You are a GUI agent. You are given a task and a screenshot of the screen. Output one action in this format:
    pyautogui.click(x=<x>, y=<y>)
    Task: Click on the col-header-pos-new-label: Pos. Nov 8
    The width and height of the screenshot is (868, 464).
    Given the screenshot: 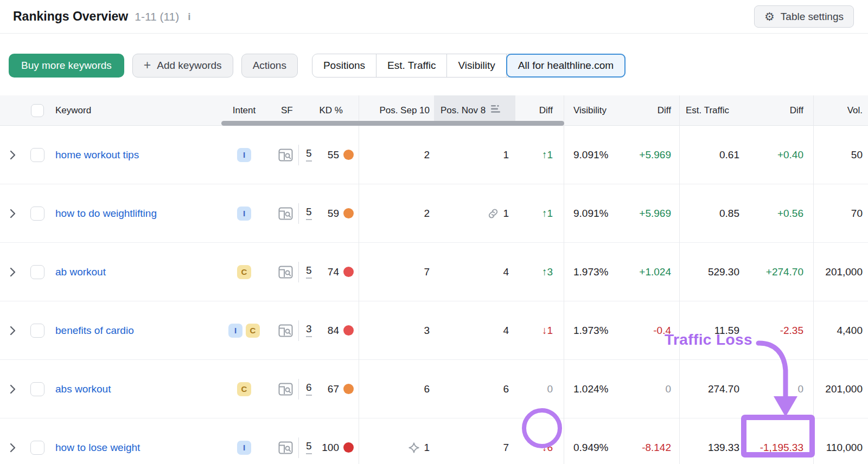 What is the action you would take?
    pyautogui.click(x=463, y=111)
    